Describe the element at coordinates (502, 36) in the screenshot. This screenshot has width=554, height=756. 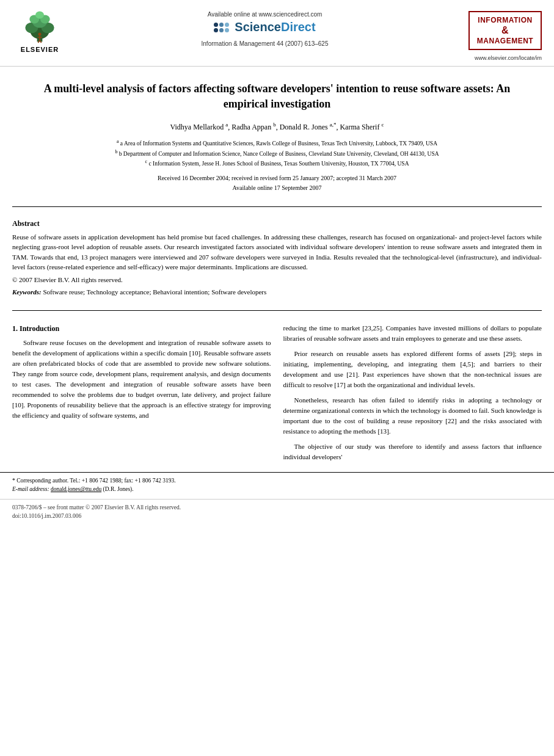
I see `header-right: INFORMATION & MANAGEMENT www.elsevier.co…` at that location.